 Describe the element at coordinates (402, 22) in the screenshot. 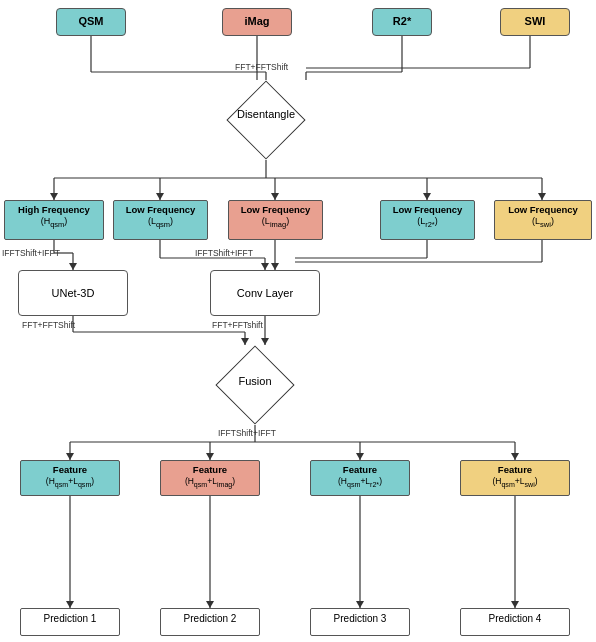

I see `input-r2star: R2*` at that location.